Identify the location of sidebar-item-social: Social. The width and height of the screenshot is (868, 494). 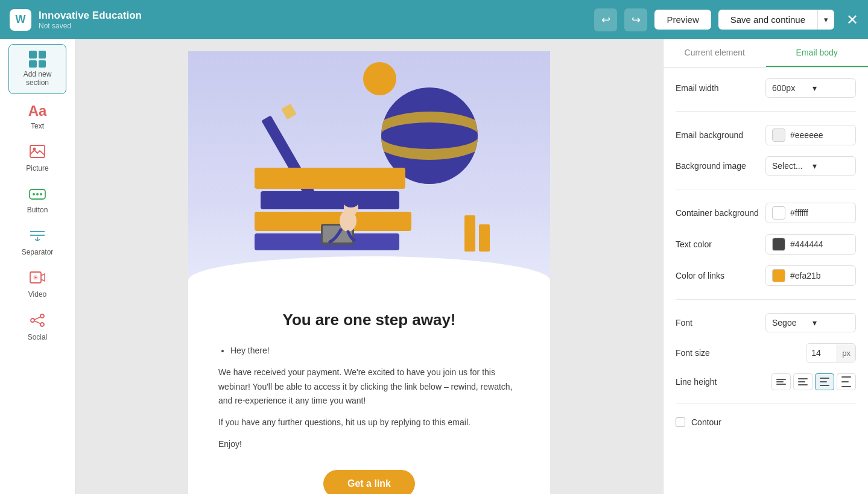
(37, 328).